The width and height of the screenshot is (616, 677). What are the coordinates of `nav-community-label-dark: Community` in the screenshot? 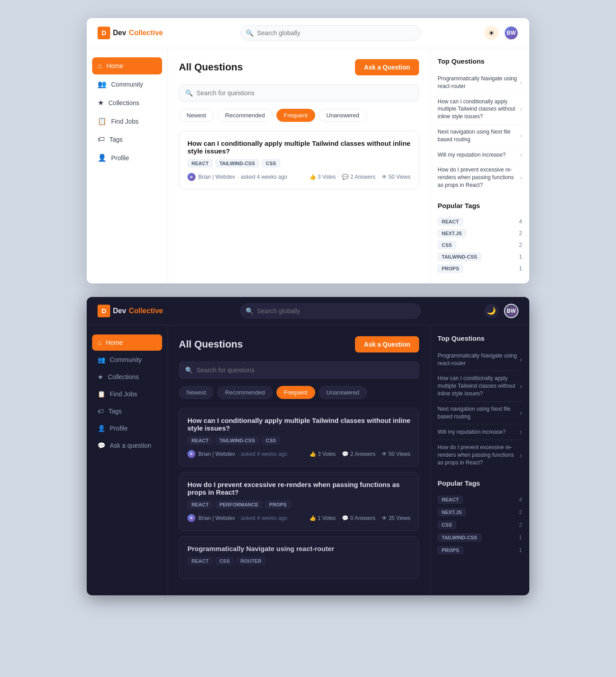 It's located at (126, 360).